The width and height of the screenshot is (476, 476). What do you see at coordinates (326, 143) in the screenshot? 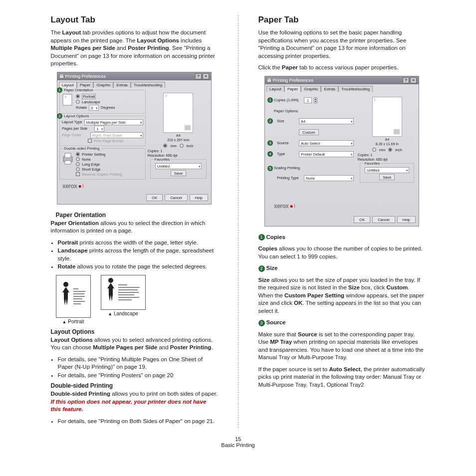
I see `source-combo: Auto Select` at bounding box center [326, 143].